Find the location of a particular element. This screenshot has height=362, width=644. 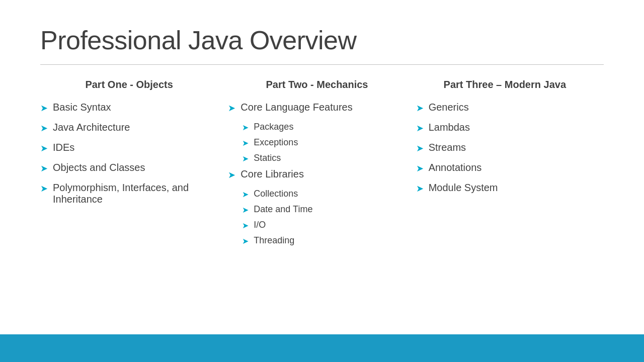

list-item: ➤Objects and Classes is located at coordinates (129, 168).